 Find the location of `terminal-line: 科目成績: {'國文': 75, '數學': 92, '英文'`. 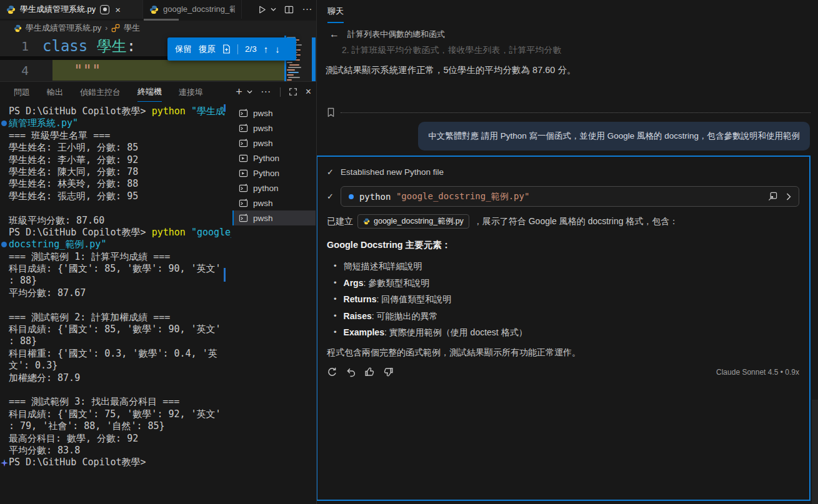

terminal-line: 科目成績: {'國文': 75, '數學': 92, '英文' is located at coordinates (116, 415).